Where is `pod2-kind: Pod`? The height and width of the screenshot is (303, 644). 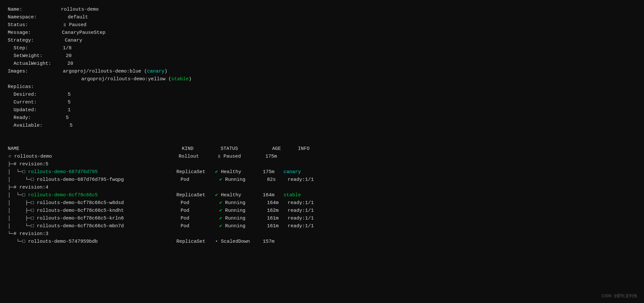
pod2-kind: Pod is located at coordinates (200, 203).